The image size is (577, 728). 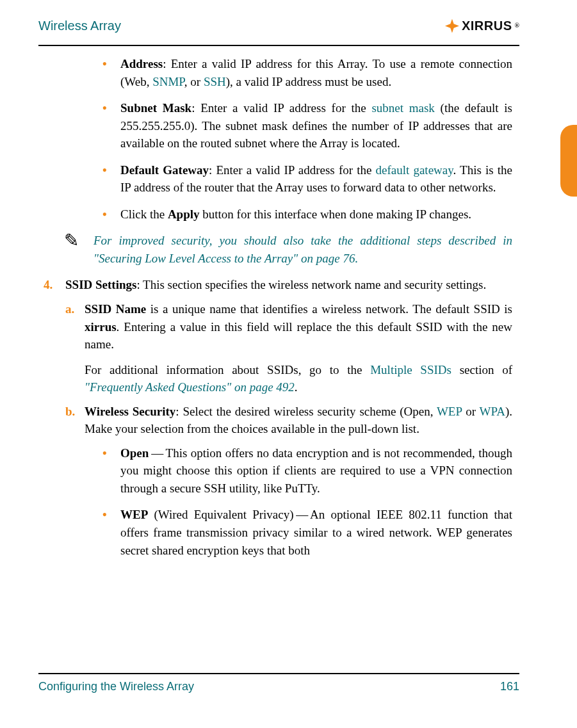 What do you see at coordinates (278, 285) in the screenshot?
I see `step-4: 4. SSID Settings: This section specifies…` at bounding box center [278, 285].